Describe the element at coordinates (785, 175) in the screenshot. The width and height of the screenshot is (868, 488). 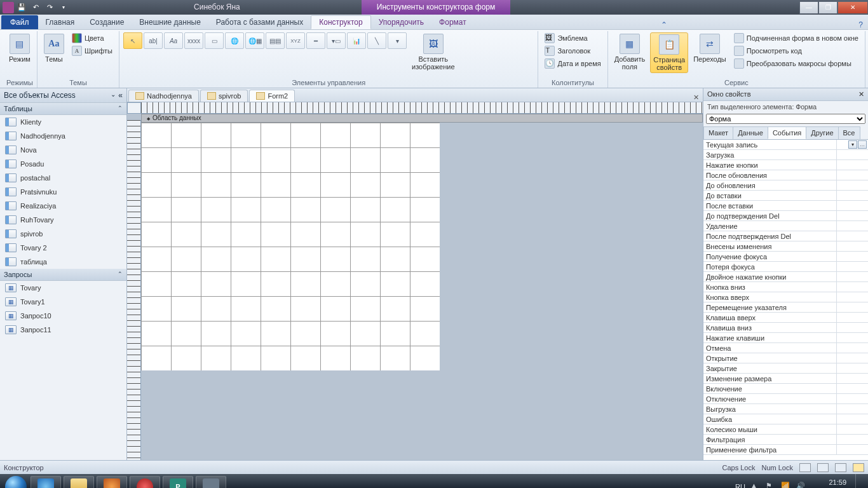
I see `prop-row: После обновления` at that location.